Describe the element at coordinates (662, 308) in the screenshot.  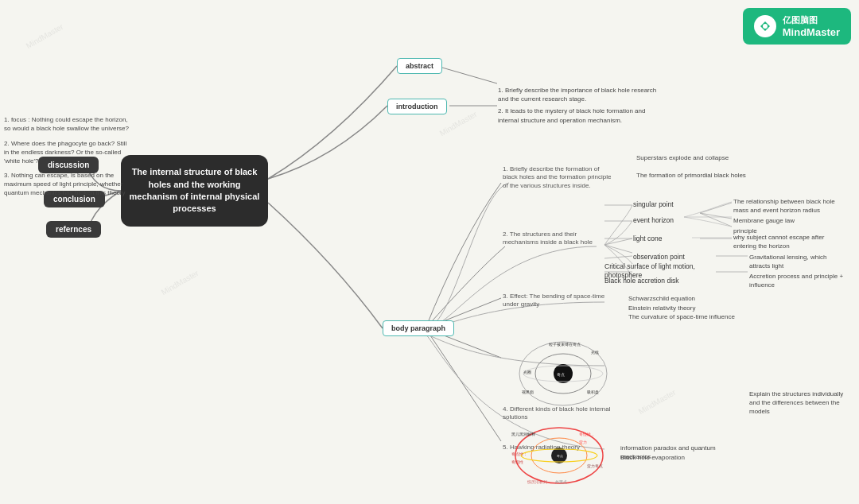
I see `section3-sub2: Einstein relativity theory` at that location.